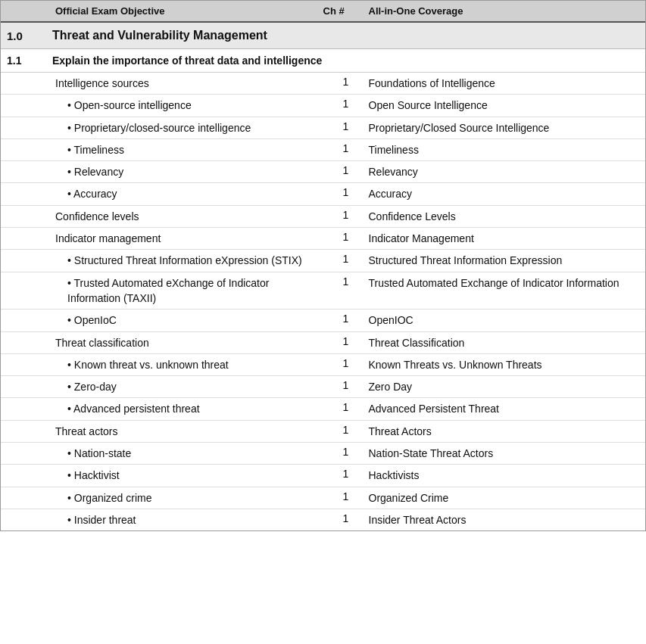 This screenshot has height=644, width=646. What do you see at coordinates (323, 344) in the screenshot?
I see `table-row: Threat classification1Threat Classificat…` at bounding box center [323, 344].